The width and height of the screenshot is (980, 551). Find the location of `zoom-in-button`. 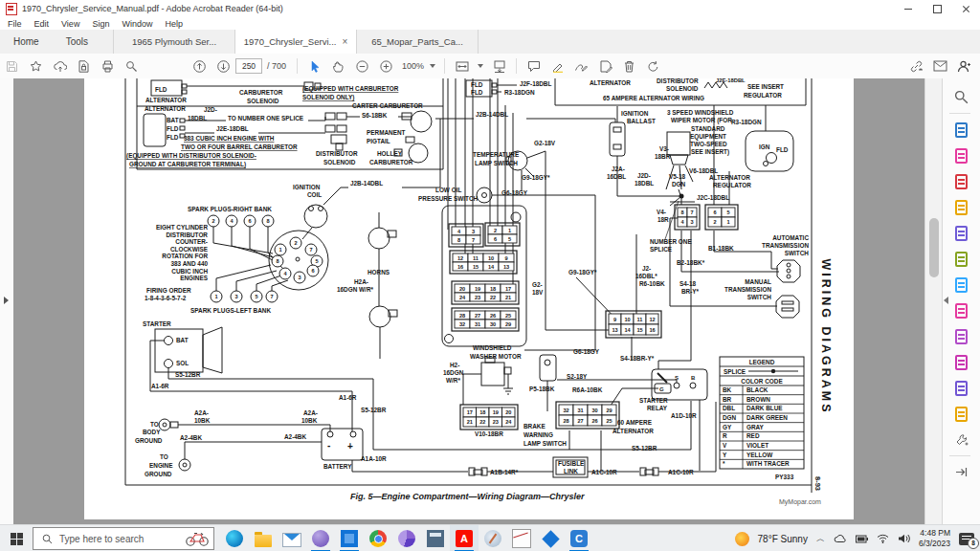

zoom-in-button is located at coordinates (387, 66).